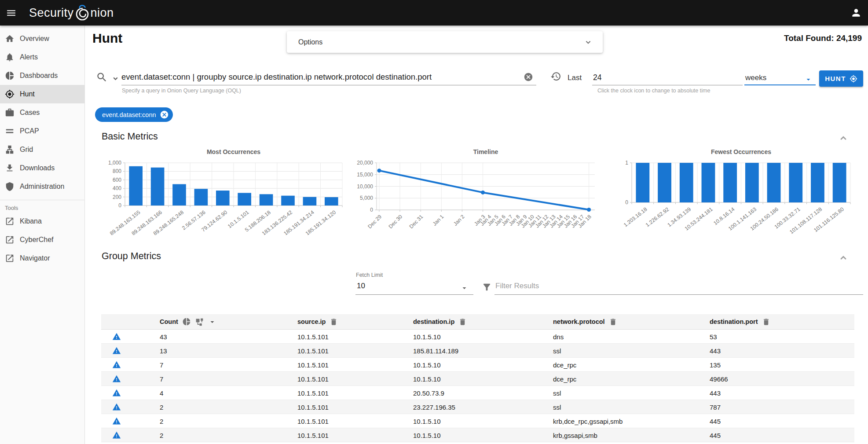 The height and width of the screenshot is (444, 868). What do you see at coordinates (434, 322) in the screenshot?
I see `destination-ip-header-label: destination.ip` at bounding box center [434, 322].